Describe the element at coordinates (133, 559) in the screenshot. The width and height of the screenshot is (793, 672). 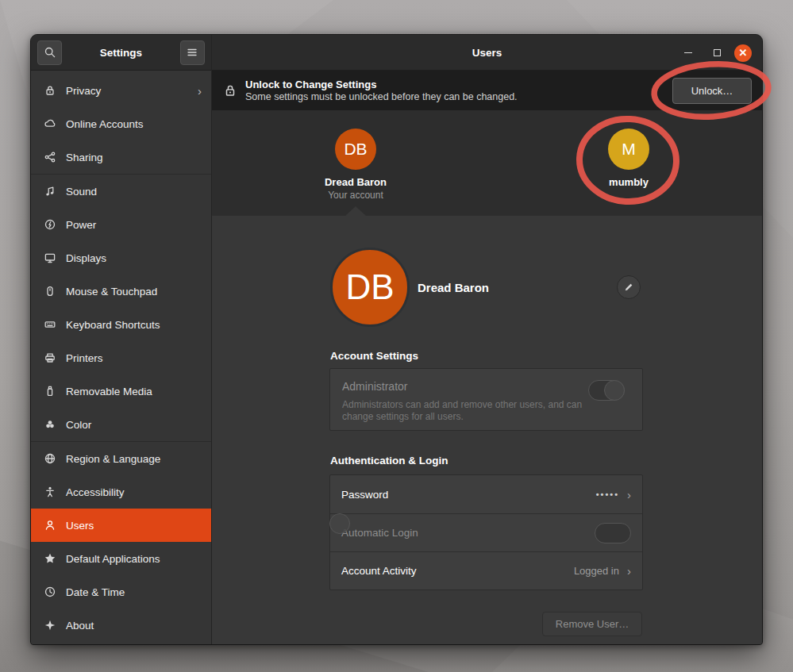
I see `sidebar-item-label: Default Applications` at that location.